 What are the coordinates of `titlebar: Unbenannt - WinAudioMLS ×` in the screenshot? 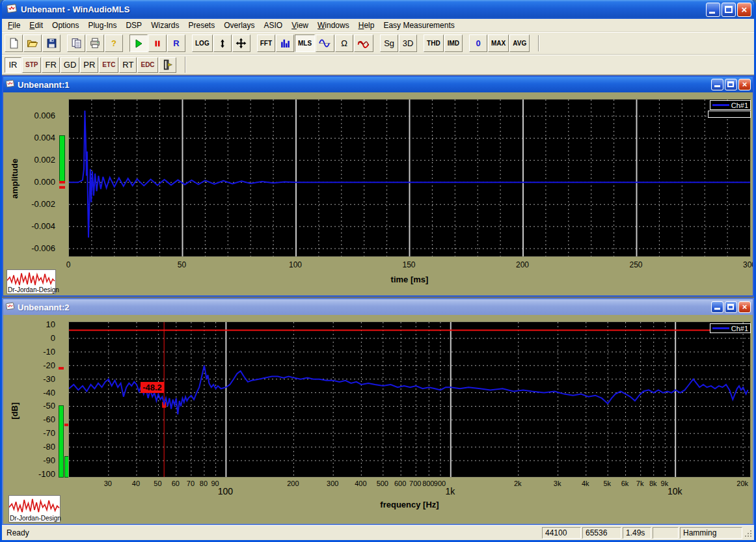 It's located at (378, 9).